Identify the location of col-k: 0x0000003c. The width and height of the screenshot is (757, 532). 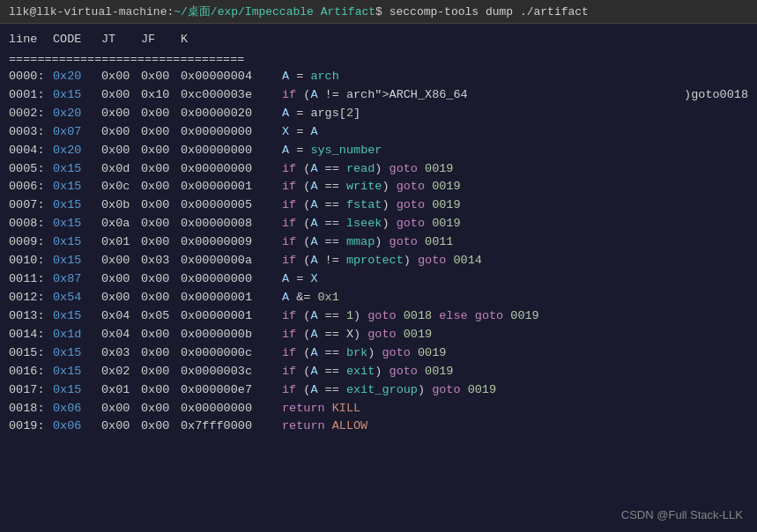
(231, 372).